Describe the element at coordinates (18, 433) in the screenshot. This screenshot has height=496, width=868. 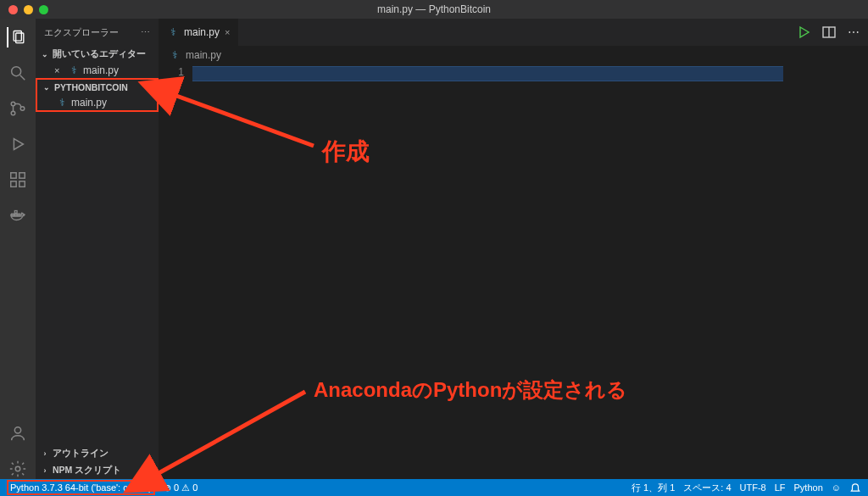
I see `account-icon` at that location.